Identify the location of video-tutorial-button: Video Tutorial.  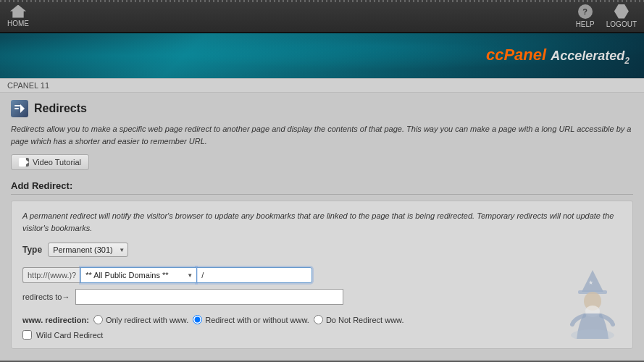
(50, 162).